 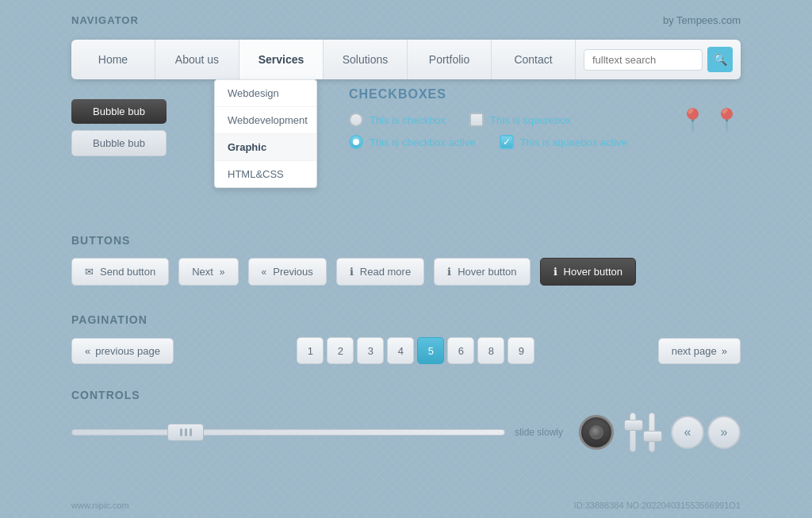 I want to click on checkbox-3: This is checkbox active, so click(x=412, y=142).